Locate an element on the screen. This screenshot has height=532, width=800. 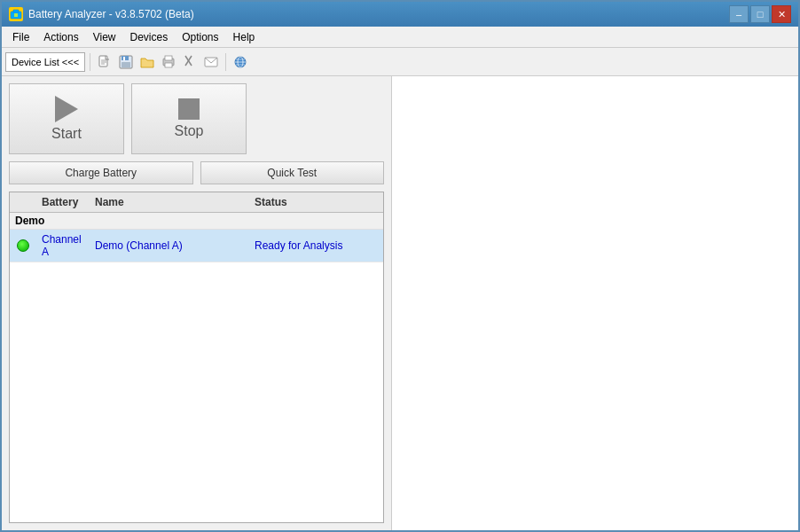
table-row: Channel A Demo (Channel A) Ready for Ana… is located at coordinates (197, 246).